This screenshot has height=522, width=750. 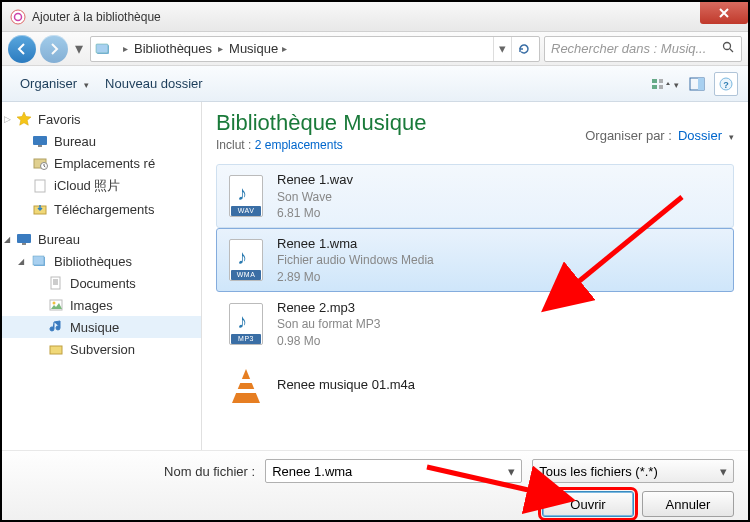 I want to click on library-title: Bibliothèque Musique, so click(x=321, y=123).